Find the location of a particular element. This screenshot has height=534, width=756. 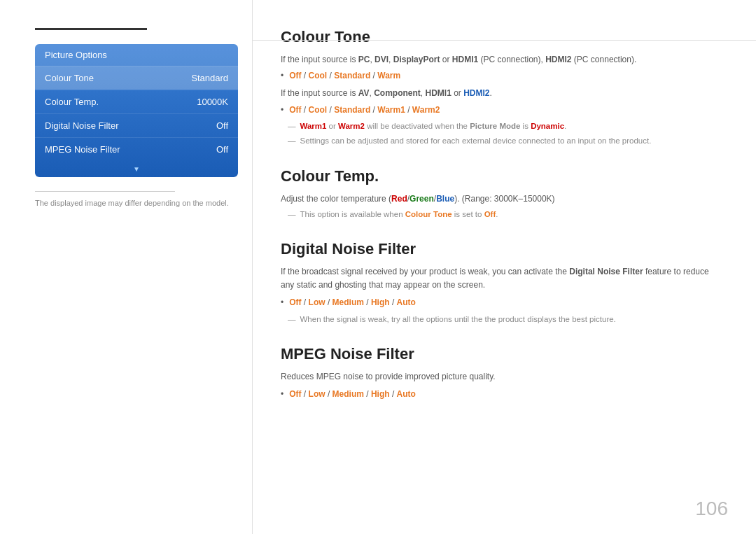

menu-label-mpeg-noise: MPEG Noise Filter is located at coordinates (83, 150).